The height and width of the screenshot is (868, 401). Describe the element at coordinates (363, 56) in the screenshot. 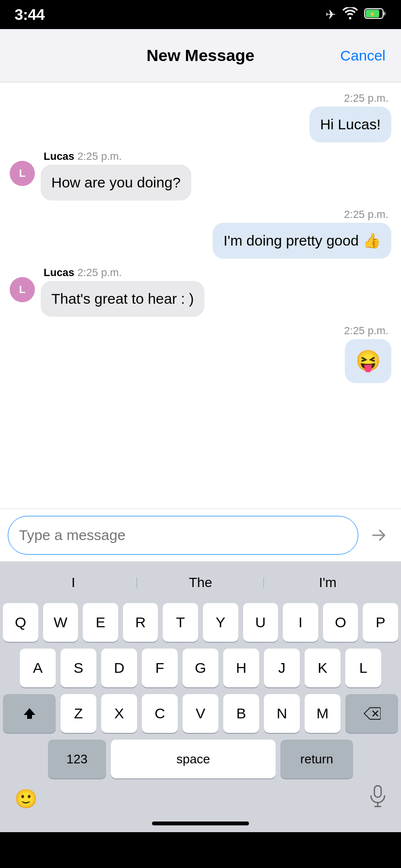

I see `cancel-button: Cancel` at that location.